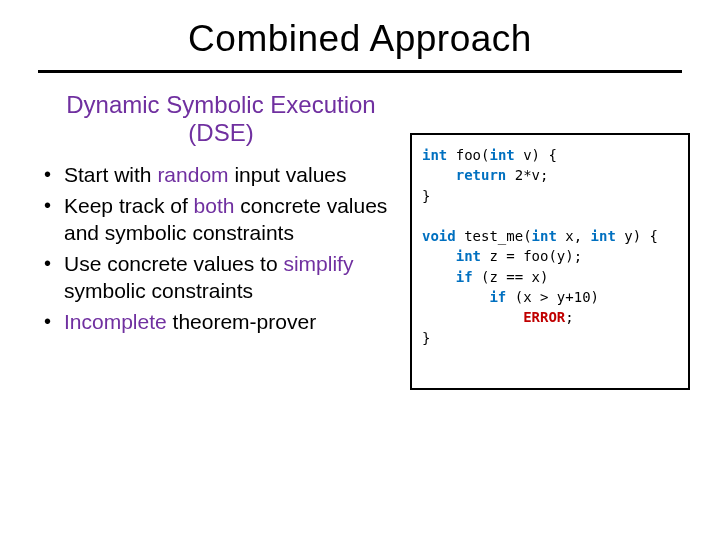 The width and height of the screenshot is (720, 540). Describe the element at coordinates (110, 174) in the screenshot. I see `bullet-text-pre: Start with` at that location.